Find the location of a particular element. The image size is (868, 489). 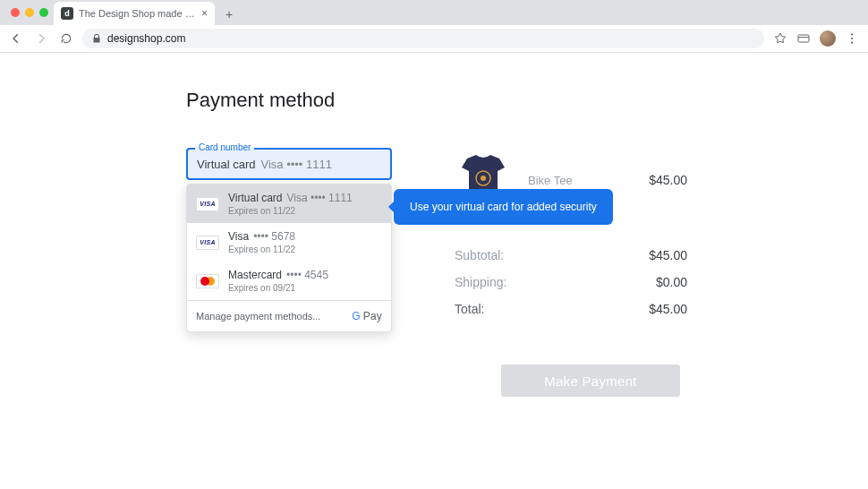

window-close-icon is located at coordinates (15, 13).